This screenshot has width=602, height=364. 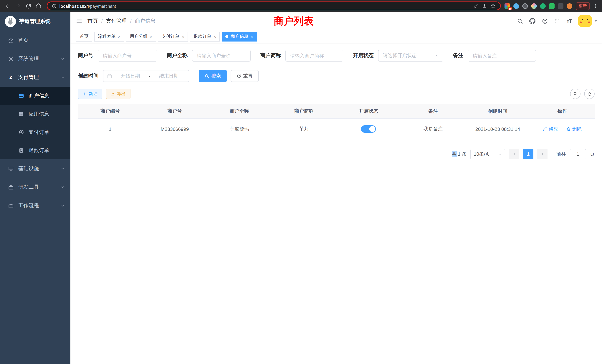 I want to click on sidebar-item-merchant-info: 商户信息, so click(x=35, y=96).